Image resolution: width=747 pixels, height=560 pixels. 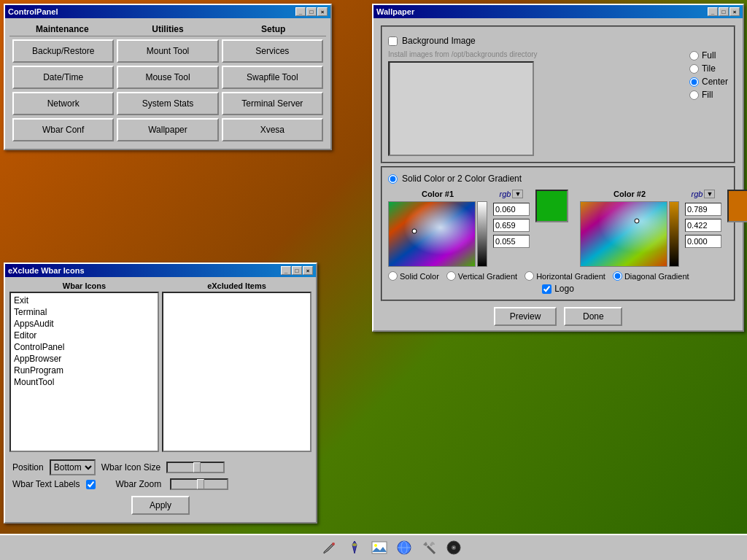 What do you see at coordinates (570, 276) in the screenshot?
I see `gradient-label-horizontal-gradient: Horizontal Gradient` at bounding box center [570, 276].